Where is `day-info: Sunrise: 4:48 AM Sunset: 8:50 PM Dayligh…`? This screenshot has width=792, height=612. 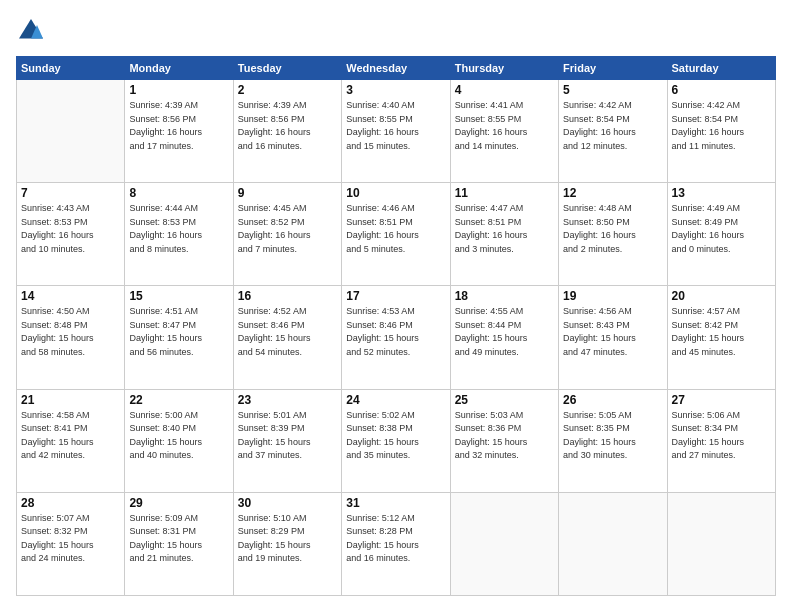
day-info: Sunrise: 4:48 AM Sunset: 8:50 PM Dayligh… is located at coordinates (612, 229).